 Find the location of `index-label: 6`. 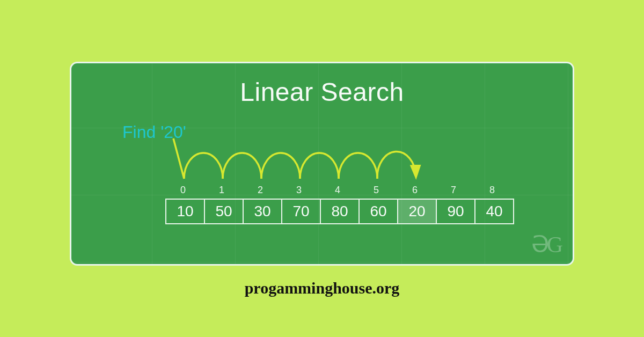

index-label: 6 is located at coordinates (415, 190).